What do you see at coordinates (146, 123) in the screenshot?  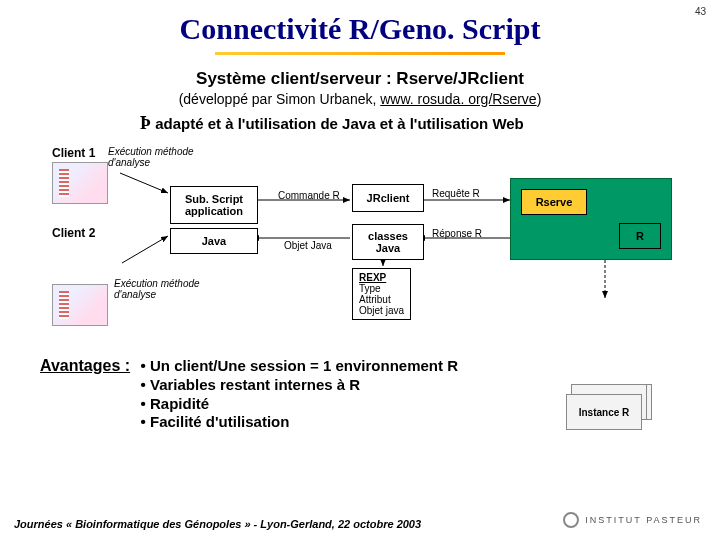 I see `implies-icon: Þ` at bounding box center [146, 123].